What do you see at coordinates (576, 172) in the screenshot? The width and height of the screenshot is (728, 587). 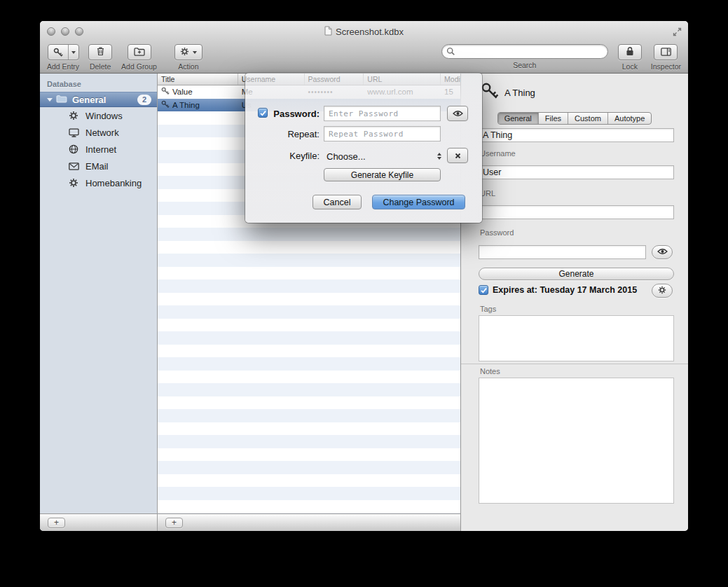 I see `username-field` at bounding box center [576, 172].